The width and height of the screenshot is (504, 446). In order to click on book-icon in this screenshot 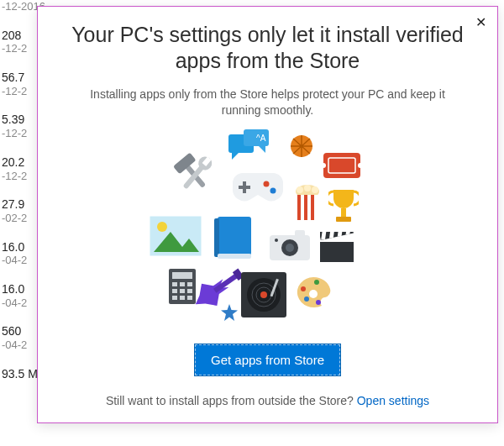, I will do `click(233, 238)`.